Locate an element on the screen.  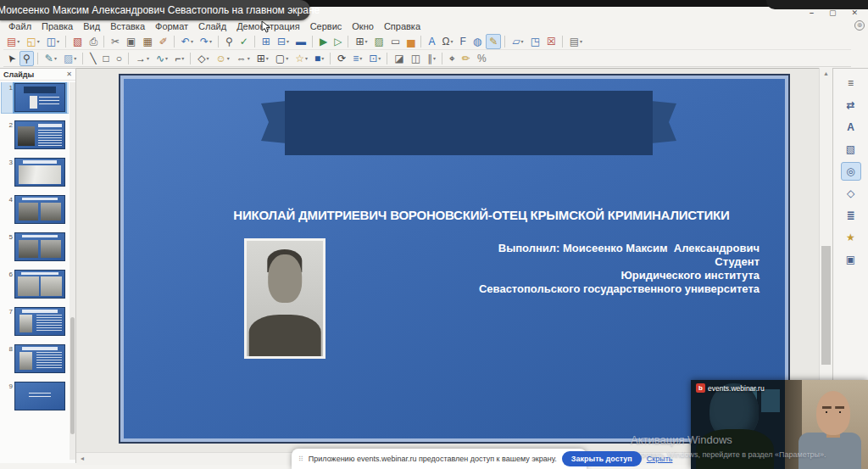
callouts-button: ▢ is located at coordinates (281, 59).